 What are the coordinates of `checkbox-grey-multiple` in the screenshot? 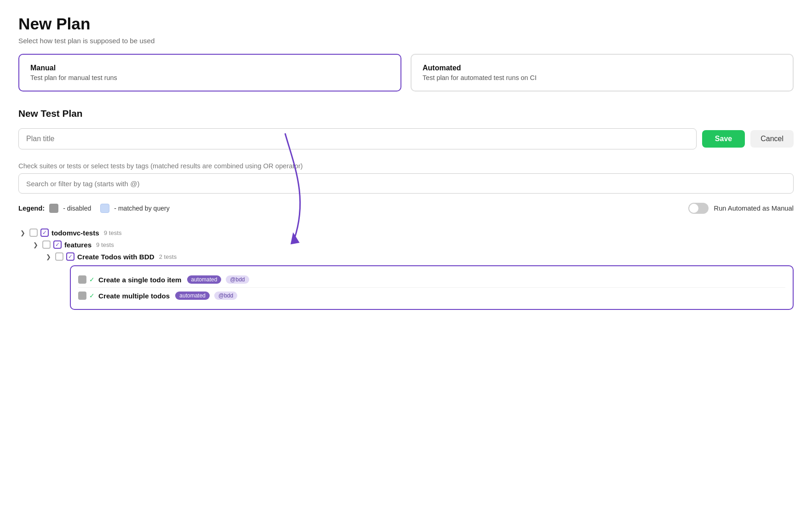 It's located at (82, 296).